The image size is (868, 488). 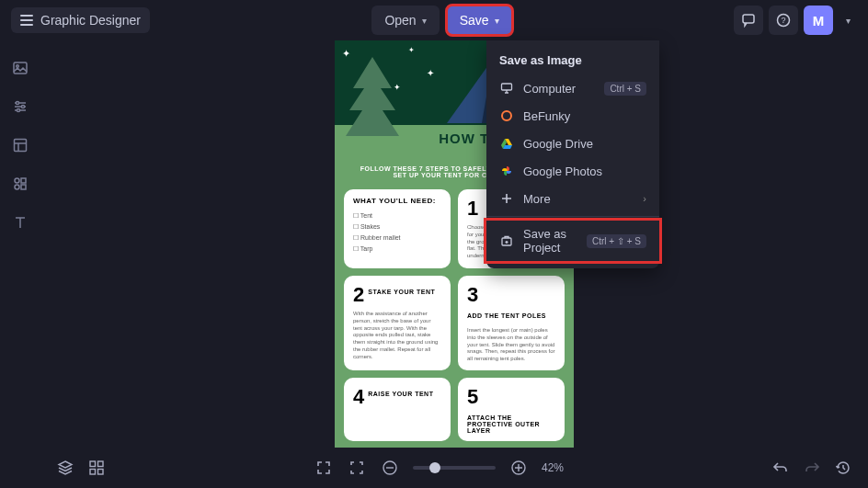 What do you see at coordinates (573, 199) in the screenshot?
I see `save-more-item: More ›` at bounding box center [573, 199].